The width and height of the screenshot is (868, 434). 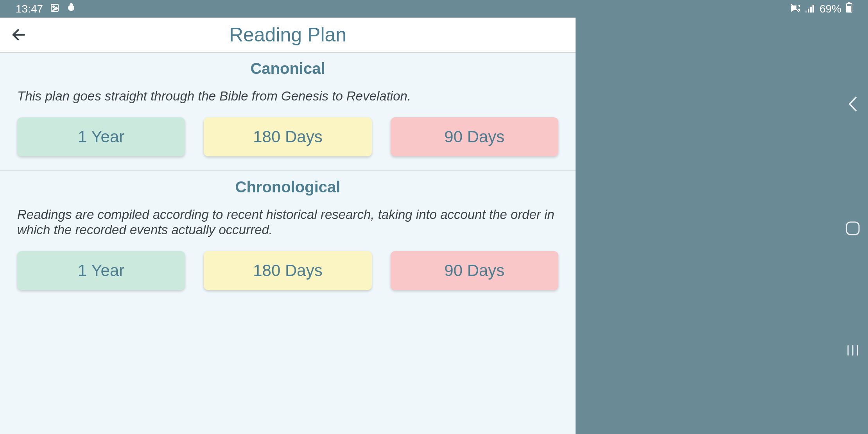 What do you see at coordinates (288, 35) in the screenshot?
I see `app-header: Reading Plan` at bounding box center [288, 35].